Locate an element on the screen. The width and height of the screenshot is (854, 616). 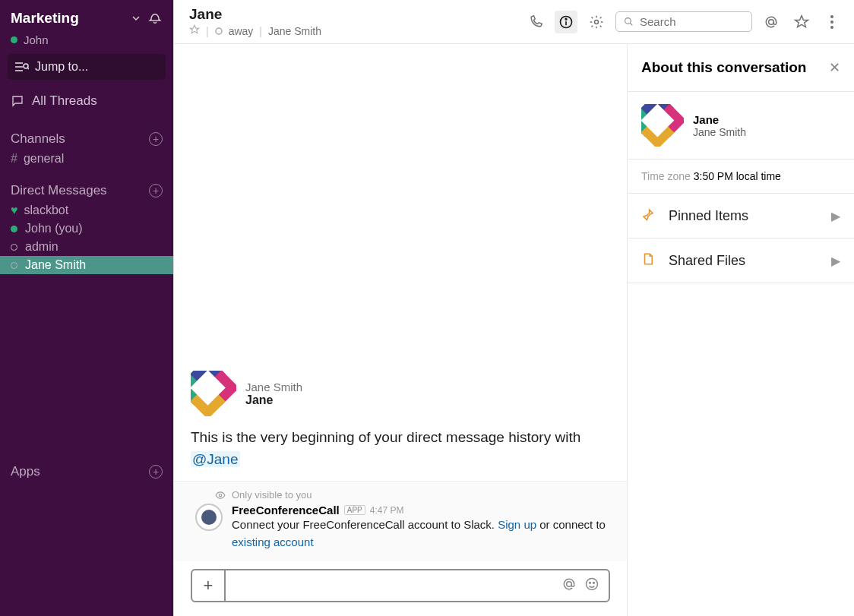
conversation-header: Jane | away | Jane Smith is located at coordinates (514, 22).